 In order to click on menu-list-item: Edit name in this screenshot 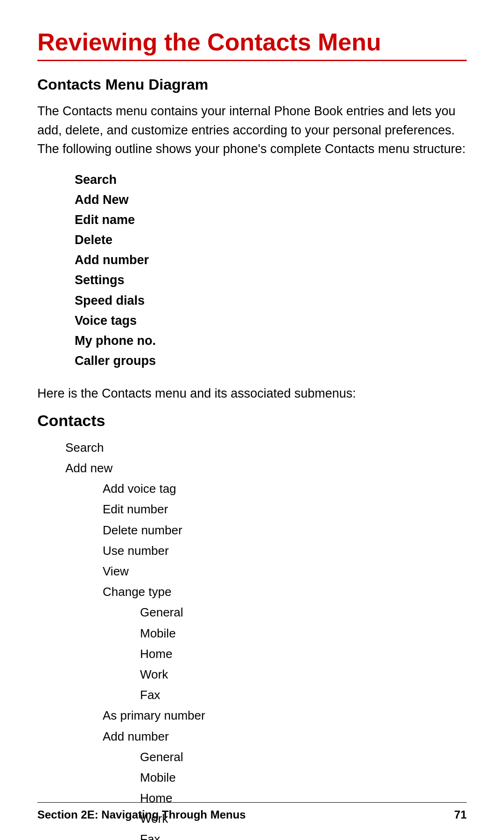, I will do `click(271, 220)`.